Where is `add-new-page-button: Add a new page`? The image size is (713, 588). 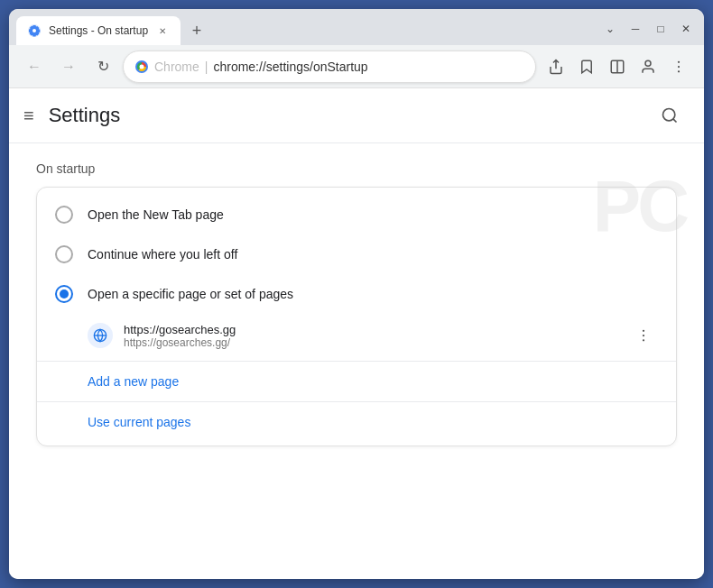 add-new-page-button: Add a new page is located at coordinates (117, 381).